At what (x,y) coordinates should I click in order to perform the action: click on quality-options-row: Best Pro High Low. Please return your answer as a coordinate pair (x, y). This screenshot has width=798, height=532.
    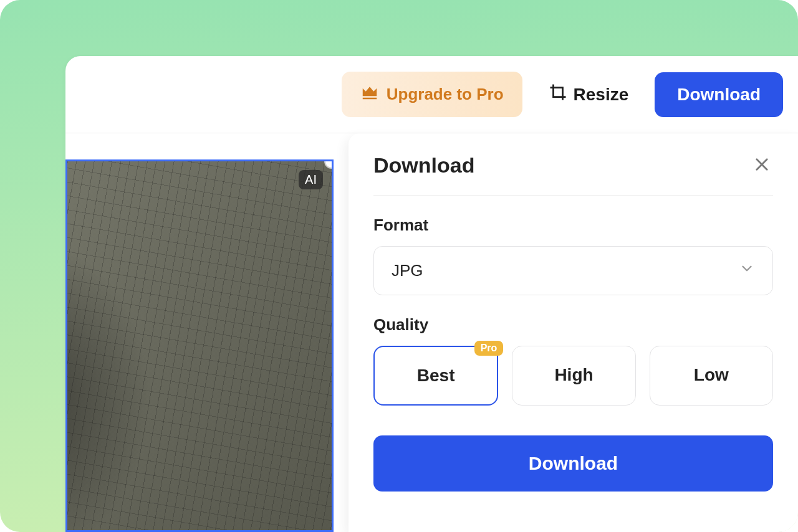
    Looking at the image, I should click on (574, 376).